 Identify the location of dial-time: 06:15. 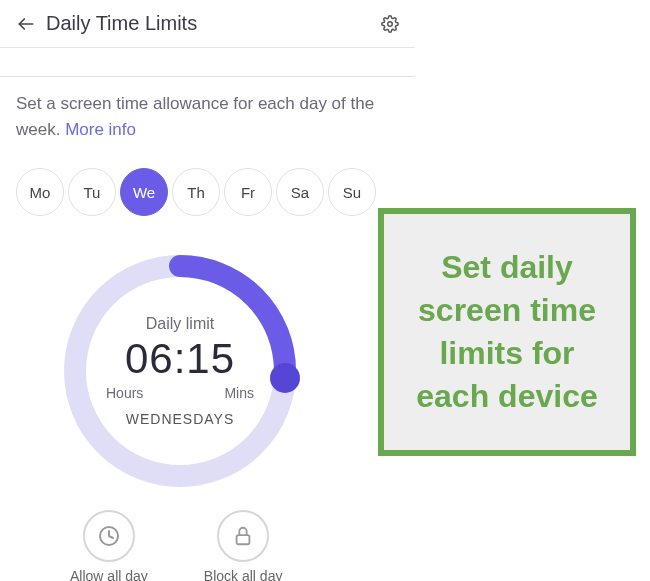
(180, 359).